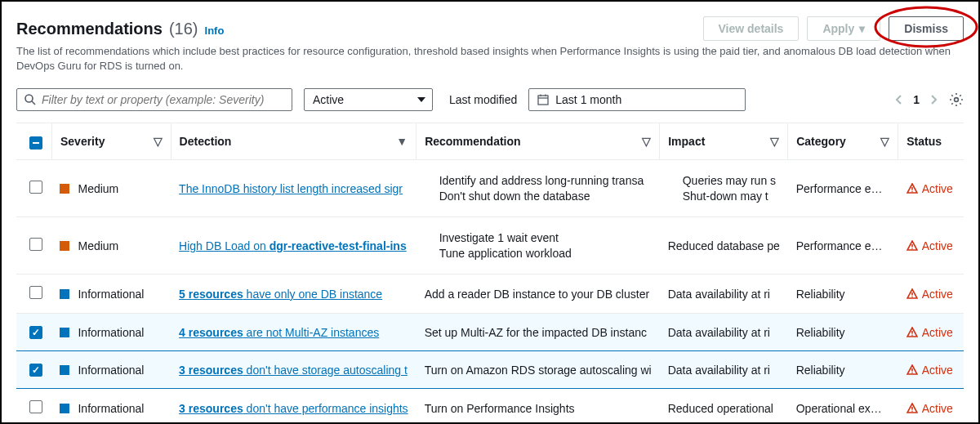 Image resolution: width=980 pixels, height=424 pixels. Describe the element at coordinates (82, 141) in the screenshot. I see `col-severity: Severity` at that location.